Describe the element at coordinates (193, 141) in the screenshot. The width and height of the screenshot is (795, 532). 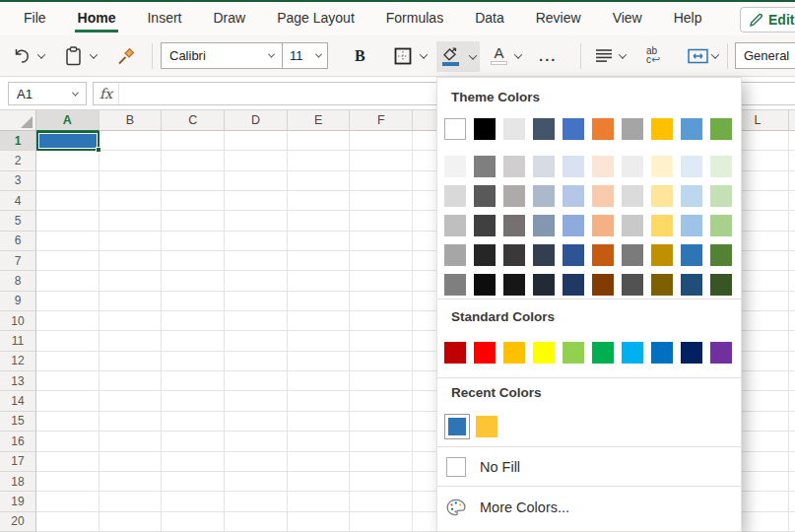
I see `cell-C1` at that location.